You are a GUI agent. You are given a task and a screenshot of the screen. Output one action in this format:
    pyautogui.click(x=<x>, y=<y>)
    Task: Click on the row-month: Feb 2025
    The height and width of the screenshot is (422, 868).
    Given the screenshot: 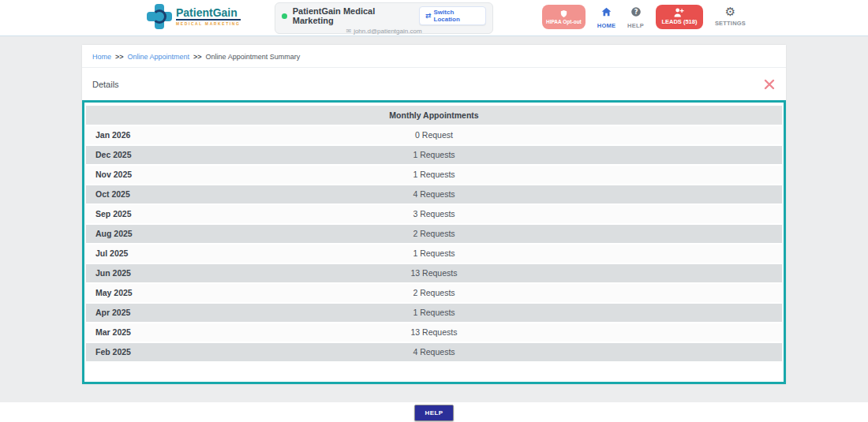 What is the action you would take?
    pyautogui.click(x=114, y=352)
    